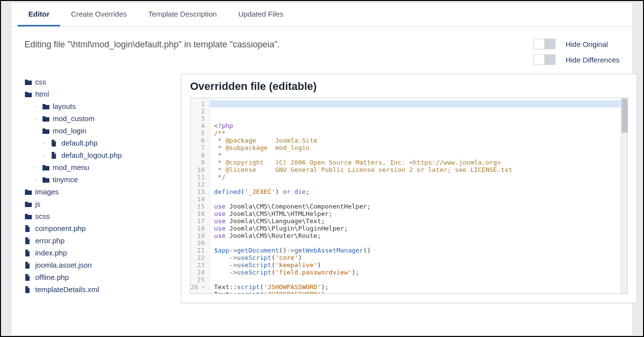 Image resolution: width=644 pixels, height=337 pixels. I want to click on gutter-line-13: 13, so click(198, 191).